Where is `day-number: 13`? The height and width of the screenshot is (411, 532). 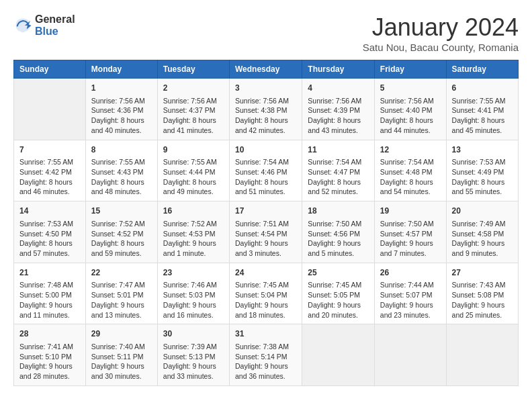 day-number: 13 is located at coordinates (482, 150).